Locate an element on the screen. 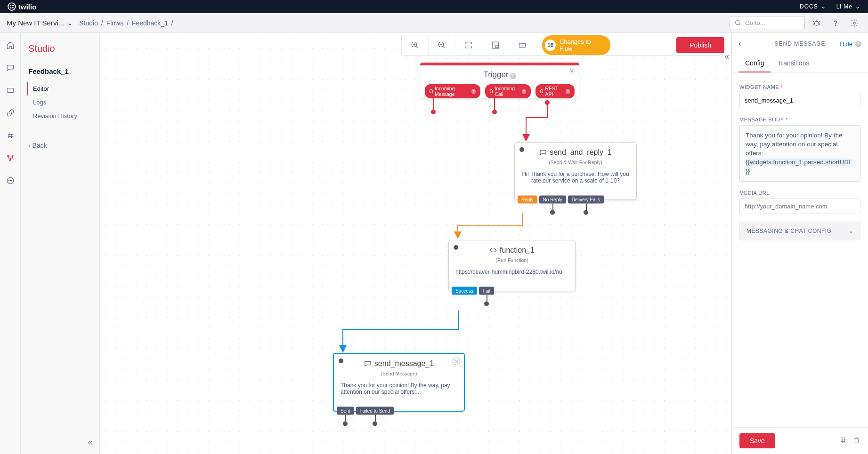 This screenshot has height=454, width=868. search-input: Go to... is located at coordinates (767, 23).